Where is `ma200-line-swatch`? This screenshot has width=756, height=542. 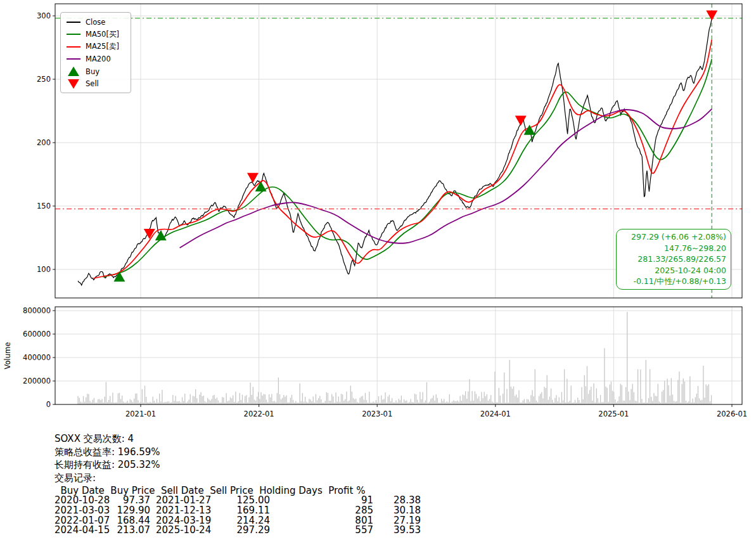 ma200-line-swatch is located at coordinates (74, 59).